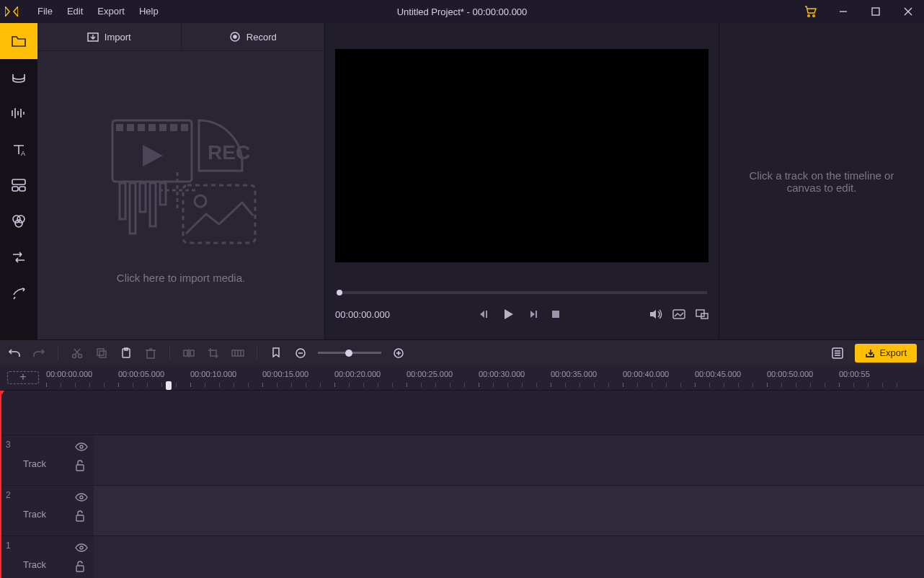 This screenshot has width=924, height=578. I want to click on minimize-button, so click(843, 12).